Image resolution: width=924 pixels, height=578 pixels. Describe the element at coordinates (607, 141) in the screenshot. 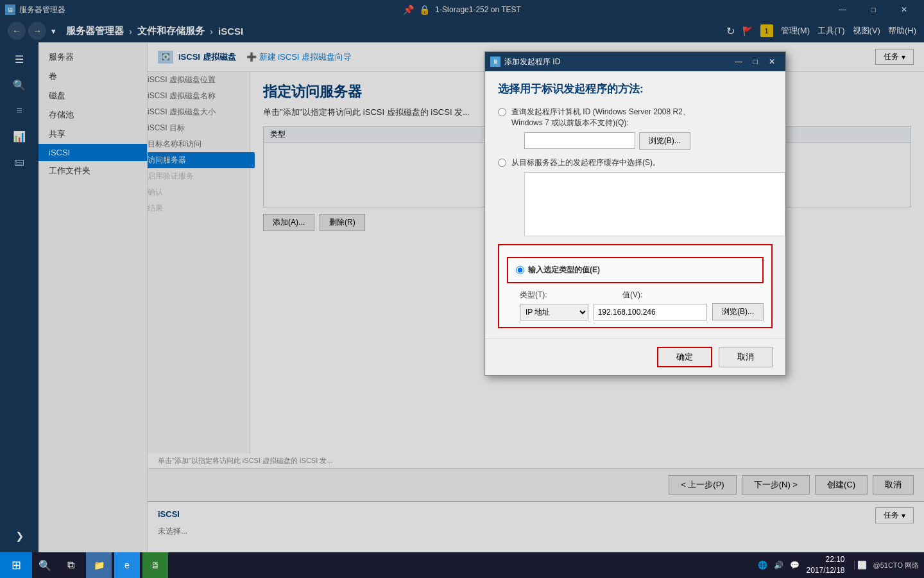

I see `query-input-row: 浏览(B)...` at that location.